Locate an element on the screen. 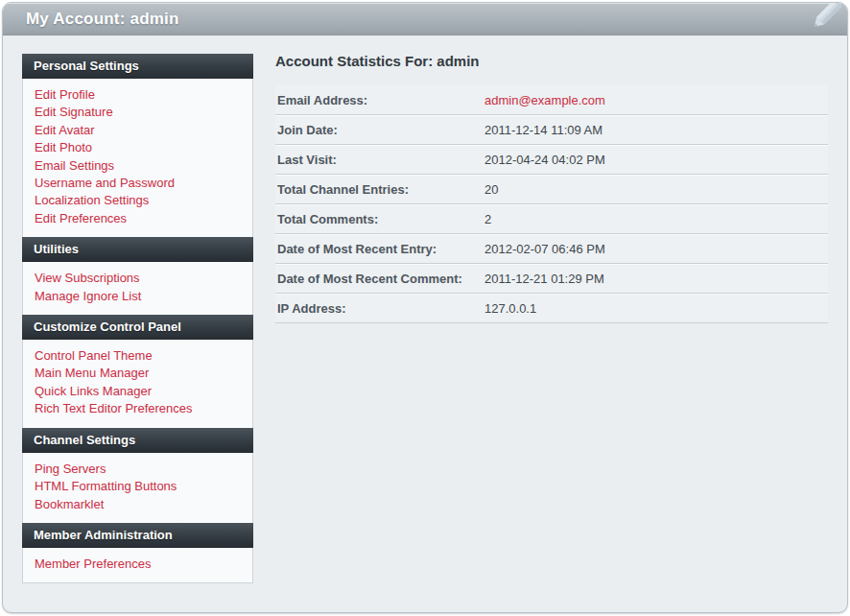  pencil-icon is located at coordinates (821, 19).